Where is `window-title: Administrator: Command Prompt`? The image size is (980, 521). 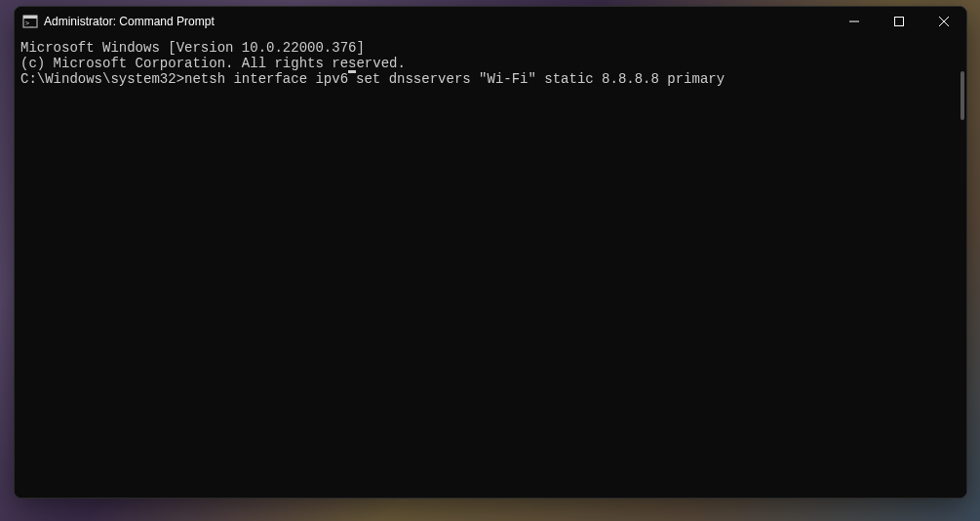 window-title: Administrator: Command Prompt is located at coordinates (438, 21).